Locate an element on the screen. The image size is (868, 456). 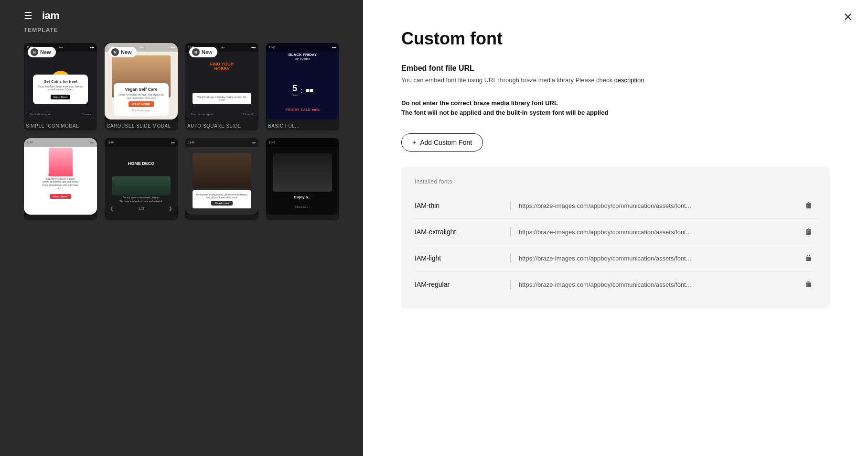
phone-mock-5: 11:40iam NEW DRINKS! Strawberry season i… is located at coordinates (60, 176).